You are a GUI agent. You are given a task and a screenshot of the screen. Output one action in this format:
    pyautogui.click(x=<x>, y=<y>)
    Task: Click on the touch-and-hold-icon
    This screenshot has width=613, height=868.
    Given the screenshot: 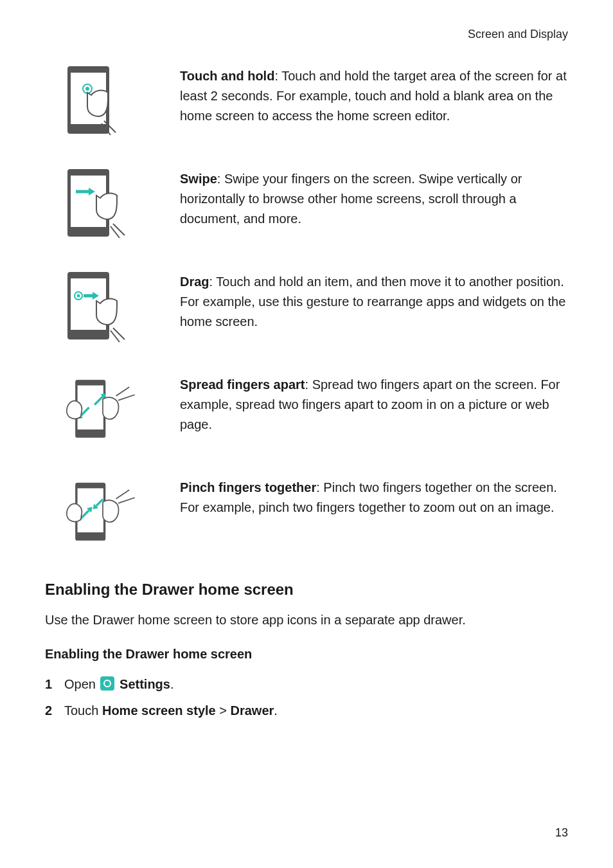 What is the action you would take?
    pyautogui.click(x=112, y=102)
    